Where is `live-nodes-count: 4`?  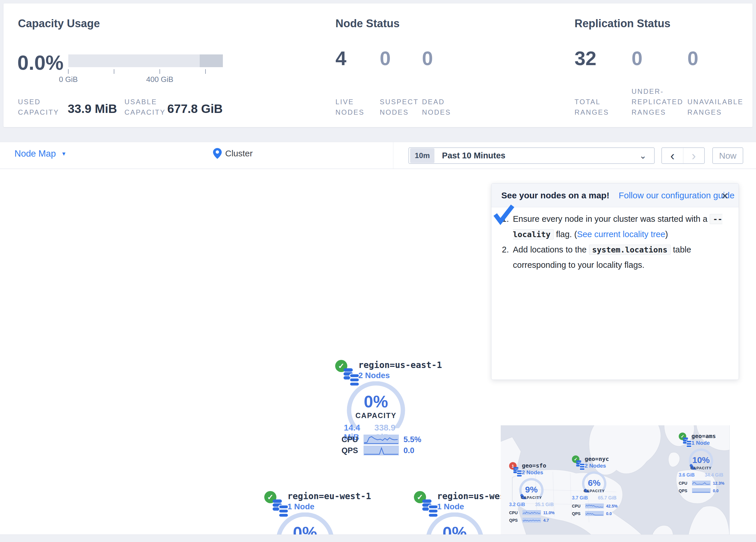 live-nodes-count: 4 is located at coordinates (341, 58).